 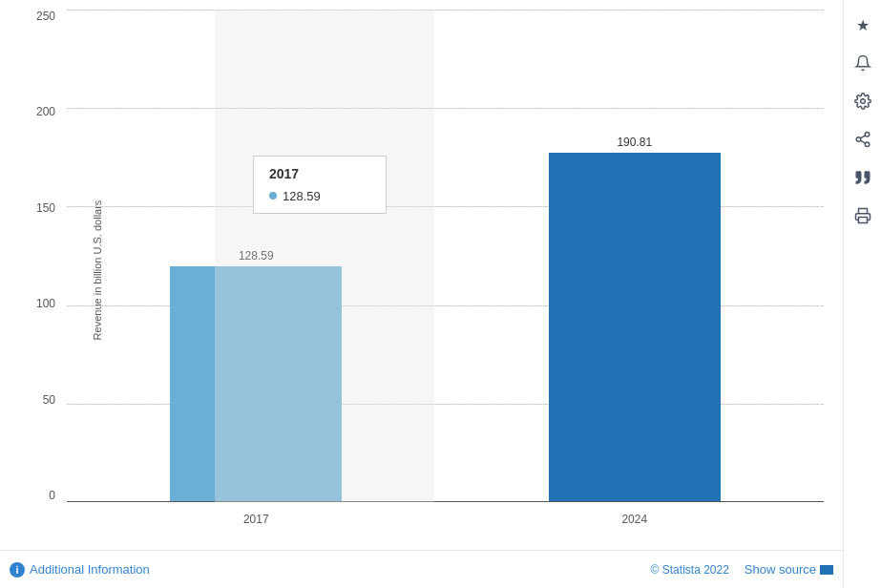 I want to click on bar-value-2017: 128.59, so click(x=256, y=256).